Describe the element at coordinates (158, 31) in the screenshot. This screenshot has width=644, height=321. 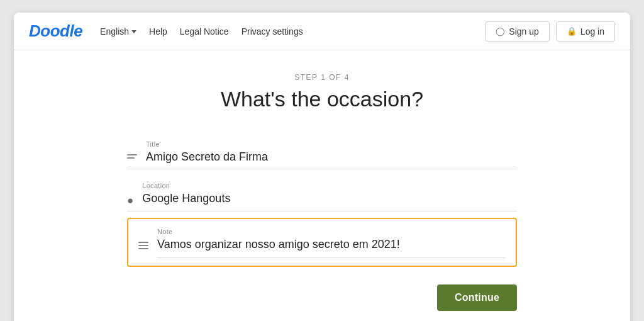
I see `help-link: Help` at that location.